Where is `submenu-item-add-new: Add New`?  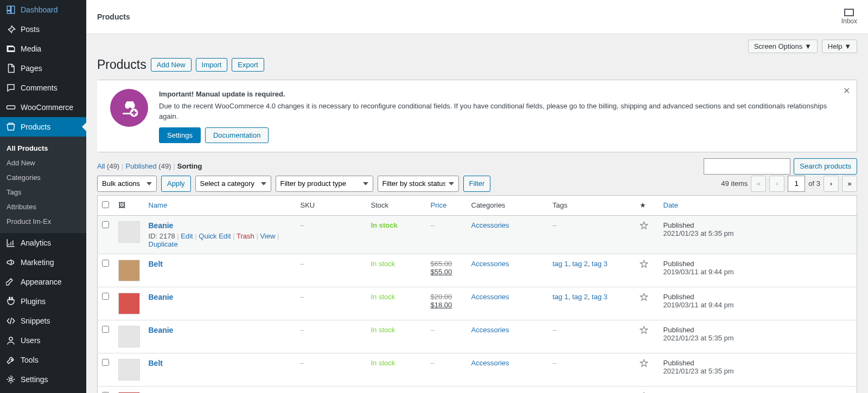
submenu-item-add-new: Add New is located at coordinates (43, 163).